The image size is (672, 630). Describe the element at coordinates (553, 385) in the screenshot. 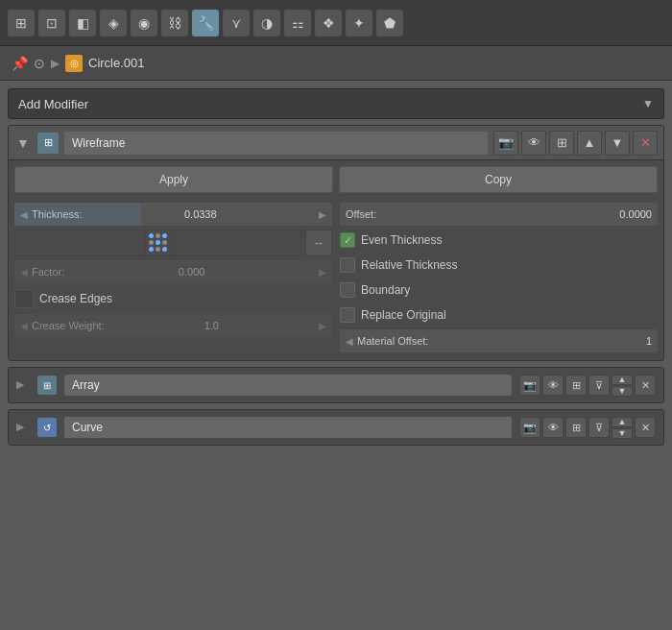

I see `array-eye-icon: 👁` at that location.